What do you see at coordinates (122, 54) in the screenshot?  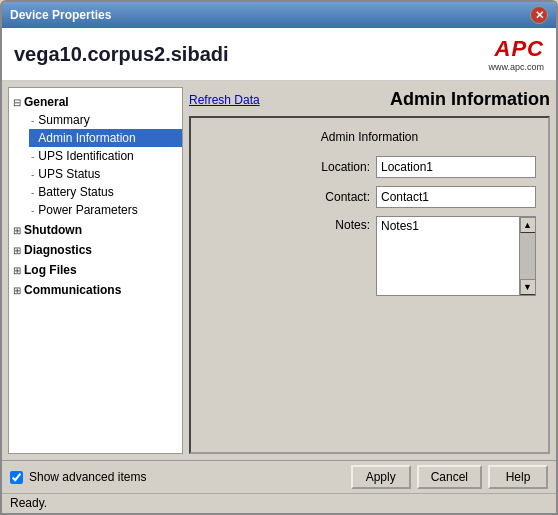 I see `device-title: vega10.corpus2.sibadi` at bounding box center [122, 54].